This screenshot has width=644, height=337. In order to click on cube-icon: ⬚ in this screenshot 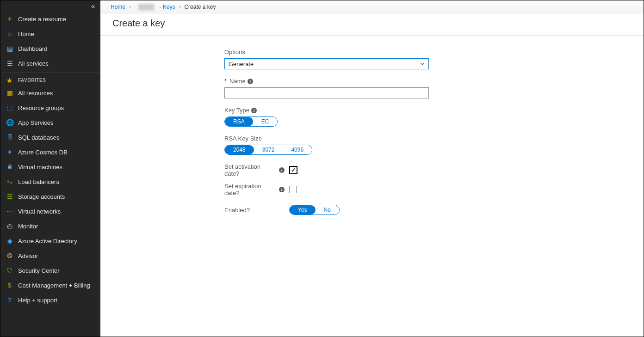, I will do `click(10, 108)`.